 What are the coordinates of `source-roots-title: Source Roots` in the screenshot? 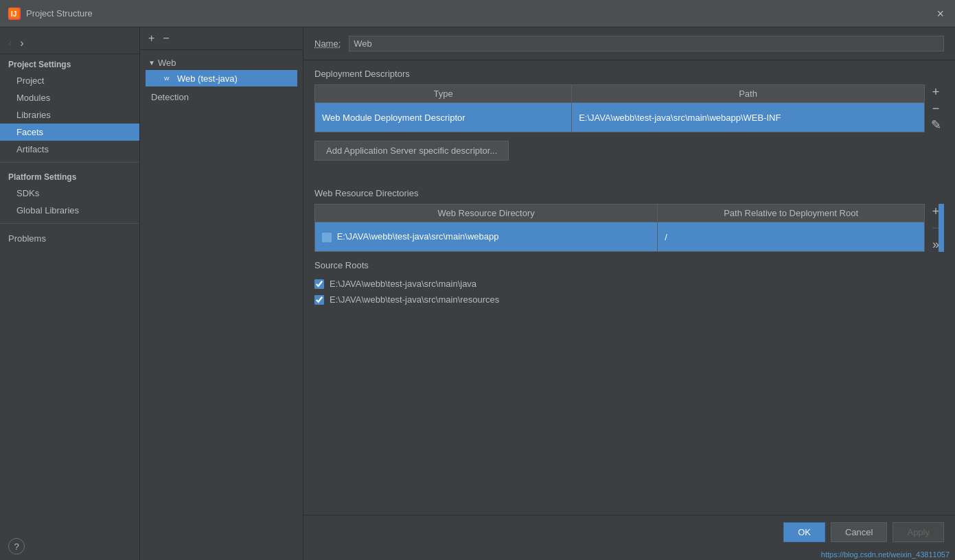 It's located at (629, 265).